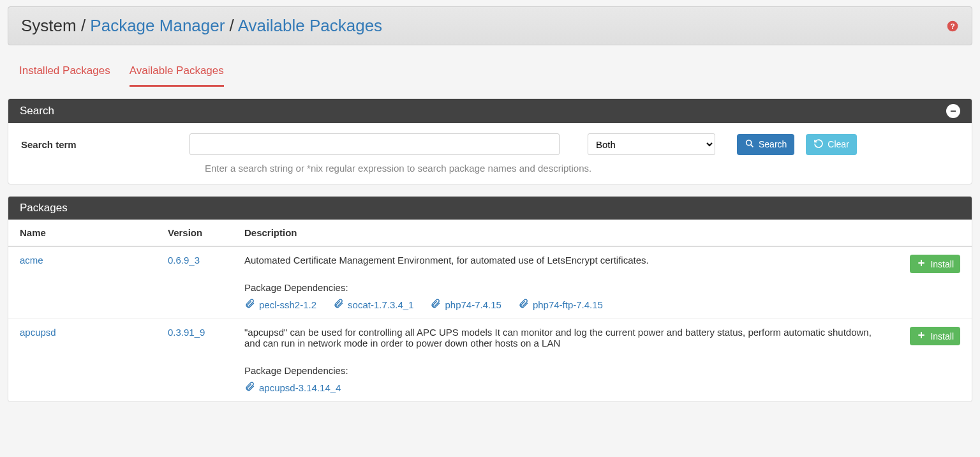 This screenshot has width=980, height=457. I want to click on dependency-link: apcupsd-3.14.14_4, so click(292, 387).